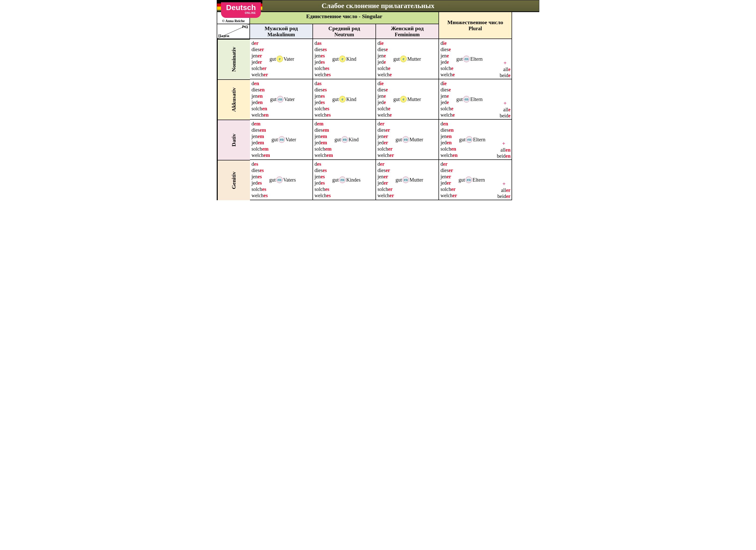  Describe the element at coordinates (281, 35) in the screenshot. I see `mask-de: Maskulinum` at that location.